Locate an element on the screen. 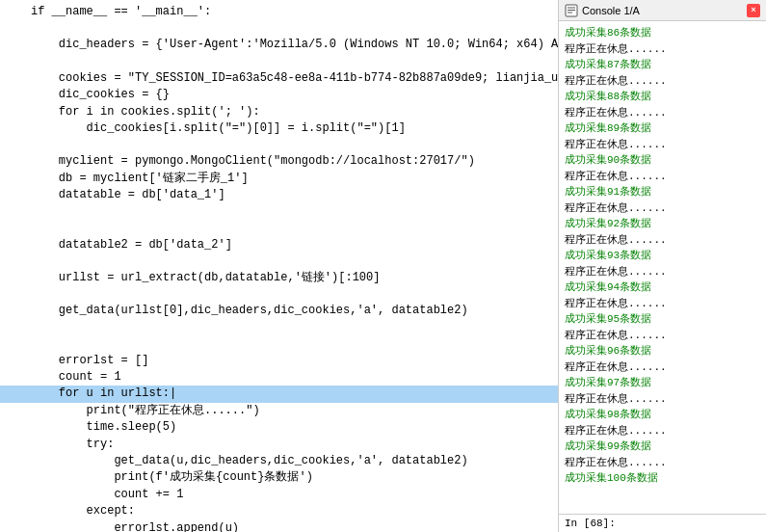 This screenshot has height=532, width=766. code-line: dic_cookies[i.split("=")[0]] = i.split("… is located at coordinates (279, 129).